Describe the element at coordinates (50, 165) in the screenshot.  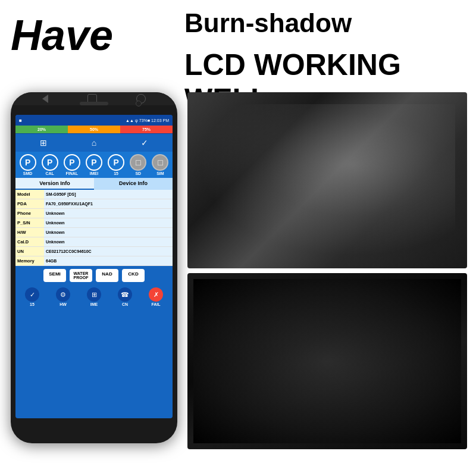
I see `p-cal-button: P CAL` at that location.